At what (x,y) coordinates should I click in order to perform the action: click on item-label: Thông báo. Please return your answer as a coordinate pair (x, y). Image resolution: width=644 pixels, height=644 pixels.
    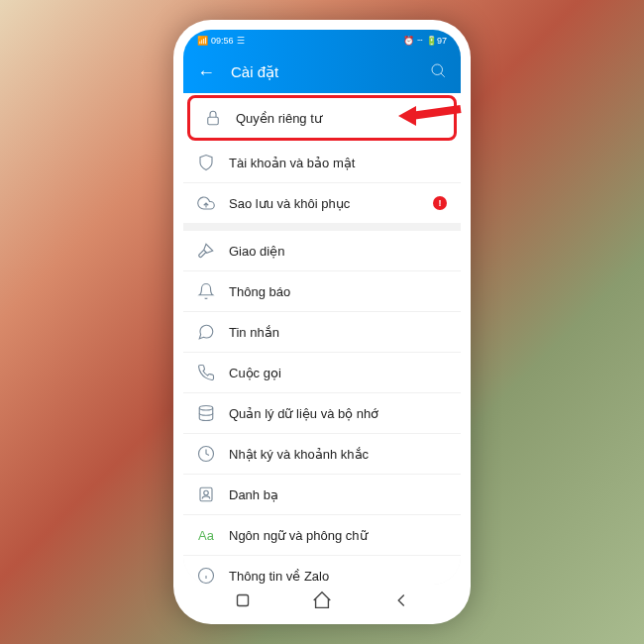
    Looking at the image, I should click on (338, 291).